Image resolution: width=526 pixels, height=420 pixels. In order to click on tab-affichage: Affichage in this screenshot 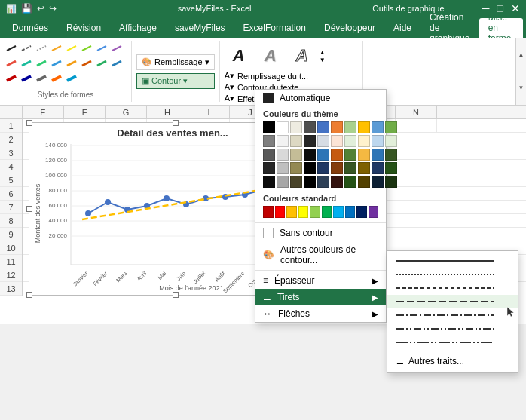, I will do `click(138, 28)`.